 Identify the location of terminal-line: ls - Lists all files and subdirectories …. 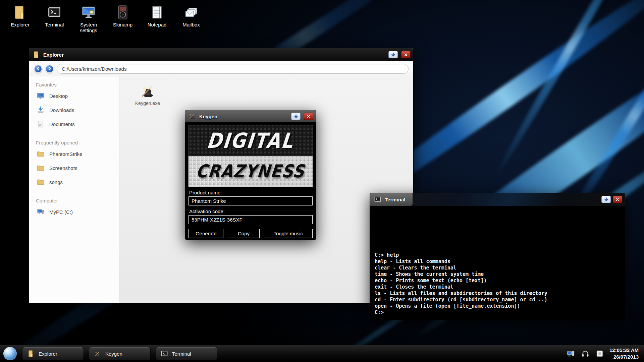
(497, 294).